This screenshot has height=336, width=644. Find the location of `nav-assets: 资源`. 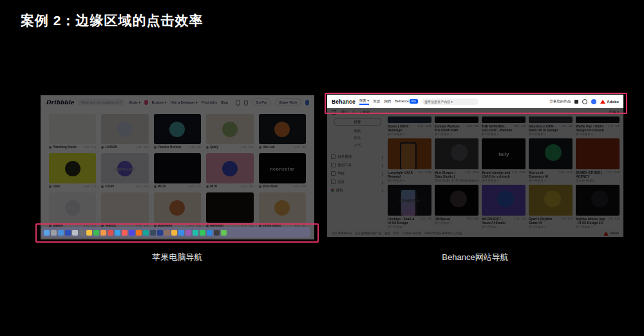

nav-assets: 资源 is located at coordinates (376, 102).